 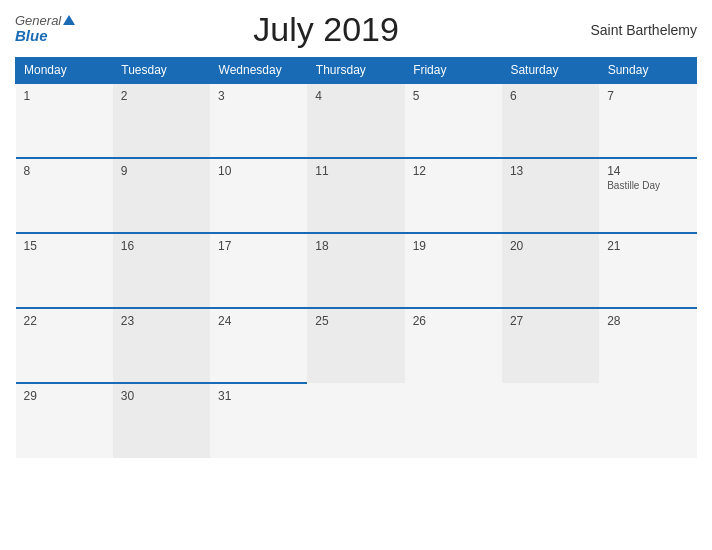 What do you see at coordinates (550, 321) in the screenshot?
I see `day-number: 27` at bounding box center [550, 321].